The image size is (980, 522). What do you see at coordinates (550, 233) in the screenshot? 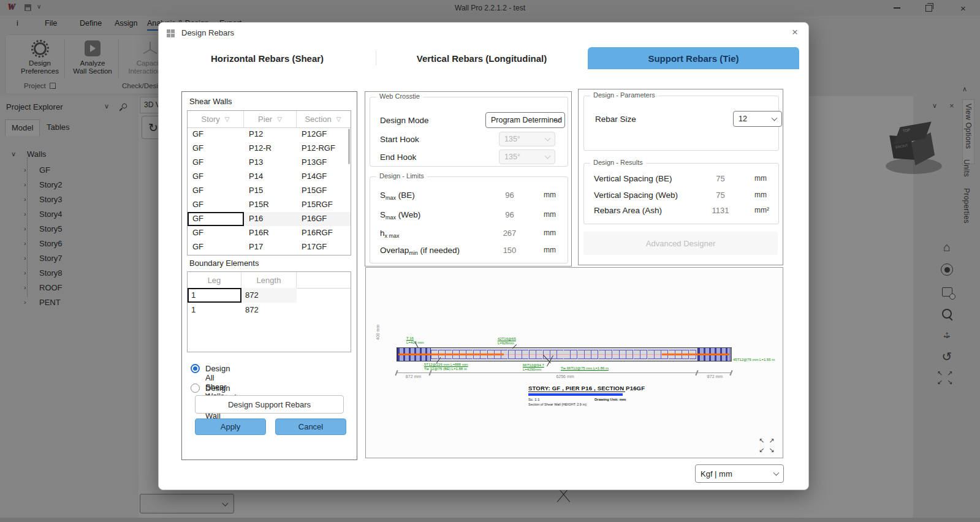
I see `limit-unit: mm` at bounding box center [550, 233].